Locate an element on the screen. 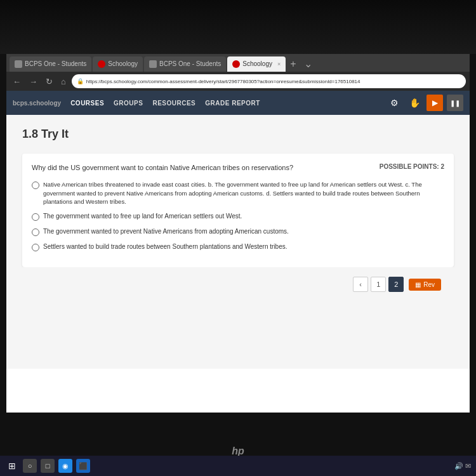 This screenshot has width=476, height=476. radio-c is located at coordinates (36, 232).